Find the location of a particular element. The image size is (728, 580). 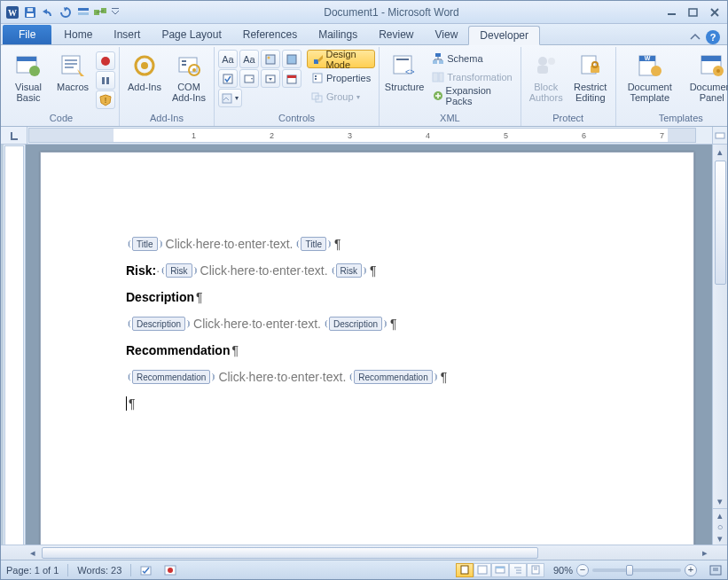

save-icon is located at coordinates (30, 12).